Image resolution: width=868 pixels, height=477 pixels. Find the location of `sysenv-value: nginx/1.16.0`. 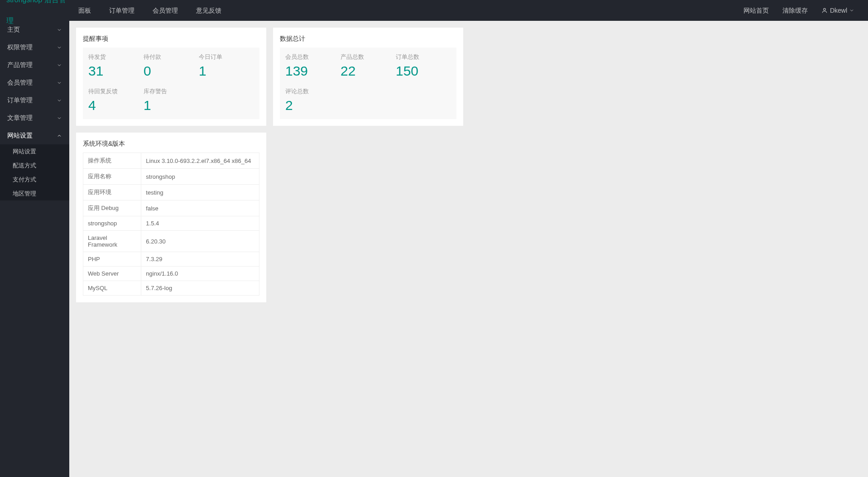

sysenv-value: nginx/1.16.0 is located at coordinates (200, 274).